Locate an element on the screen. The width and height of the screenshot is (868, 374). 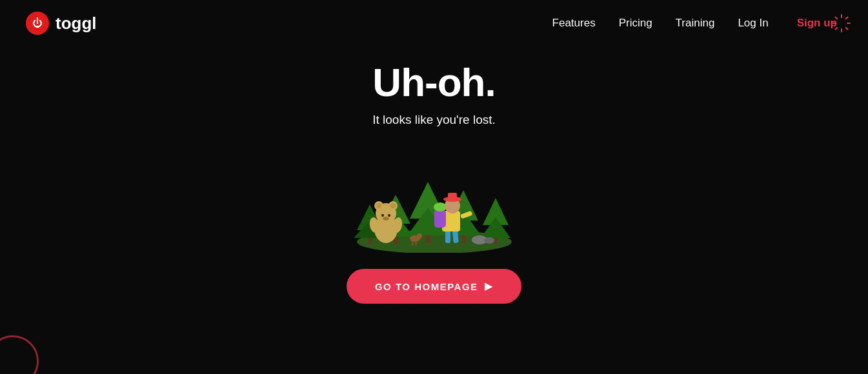
logo-text: toggl is located at coordinates (76, 23).